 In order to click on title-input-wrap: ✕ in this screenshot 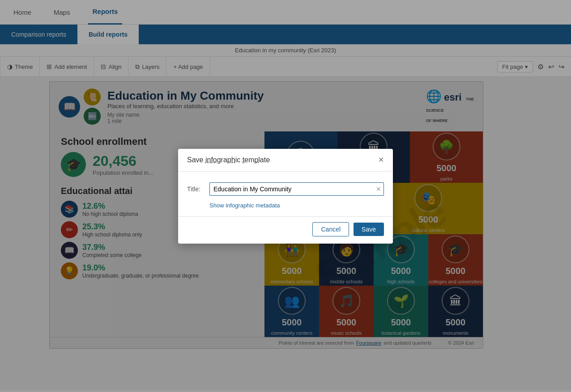, I will do `click(297, 189)`.